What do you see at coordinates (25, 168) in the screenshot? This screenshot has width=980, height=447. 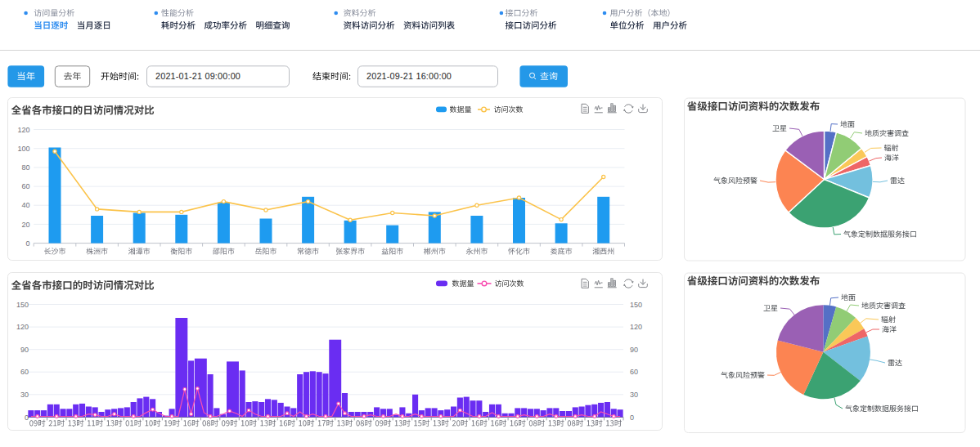 I see `svg-text: 80` at bounding box center [25, 168].